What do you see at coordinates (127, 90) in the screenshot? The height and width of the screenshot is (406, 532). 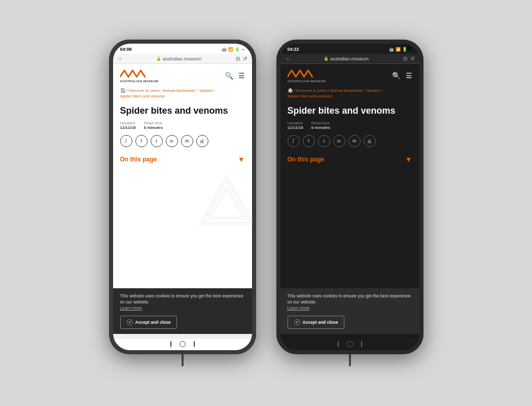 I see `sep1-light: /` at bounding box center [127, 90].